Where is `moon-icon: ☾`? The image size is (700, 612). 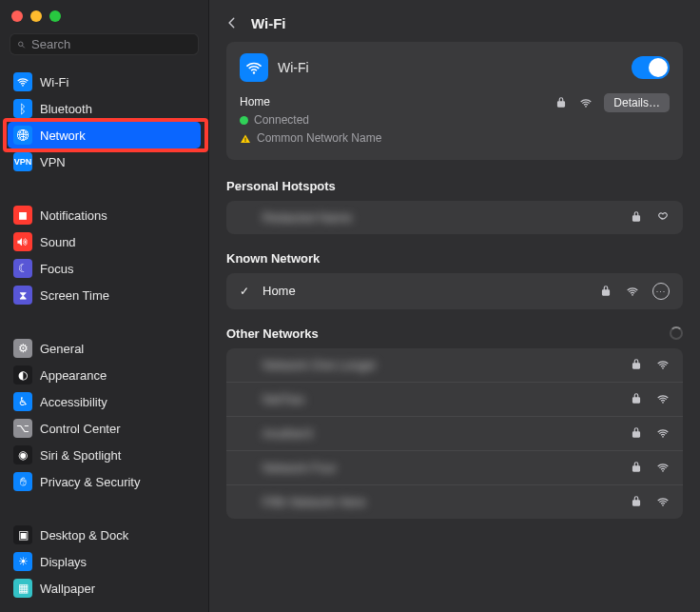
moon-icon: ☾ is located at coordinates (23, 268).